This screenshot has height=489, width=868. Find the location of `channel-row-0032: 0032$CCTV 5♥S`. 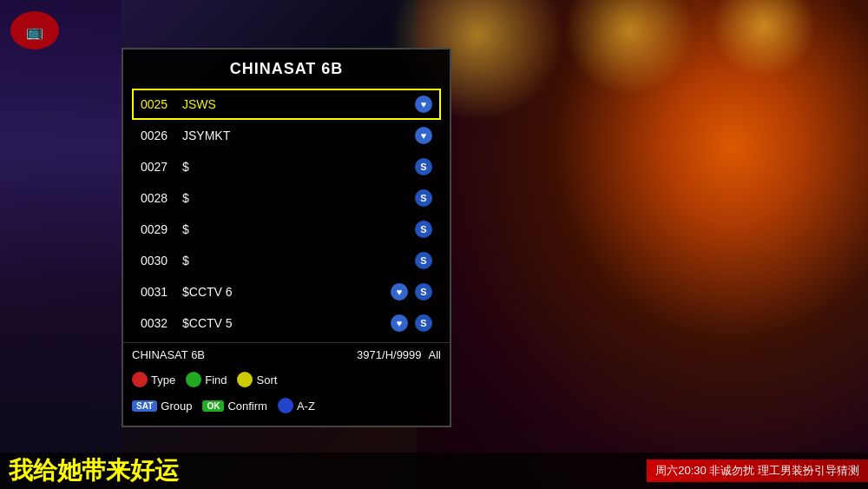

channel-row-0032: 0032$CCTV 5♥S is located at coordinates (286, 323).